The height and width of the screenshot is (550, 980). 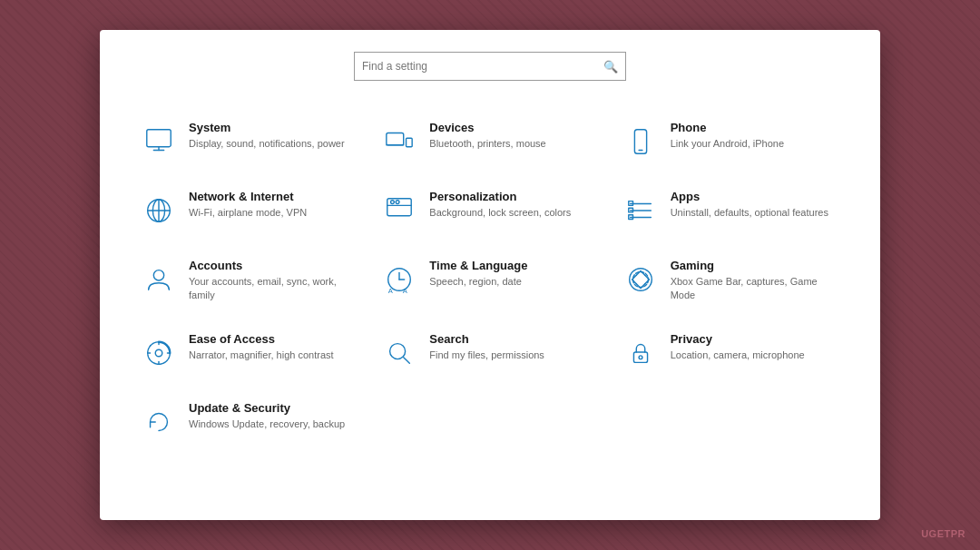 I want to click on search-desc: Find my files, permissions, so click(x=514, y=356).